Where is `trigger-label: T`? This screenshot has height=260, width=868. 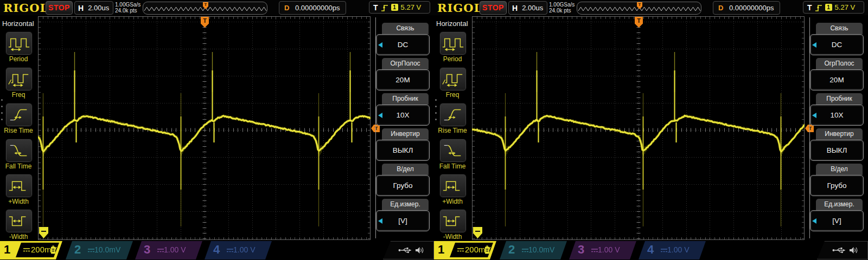 trigger-label: T is located at coordinates (375, 8).